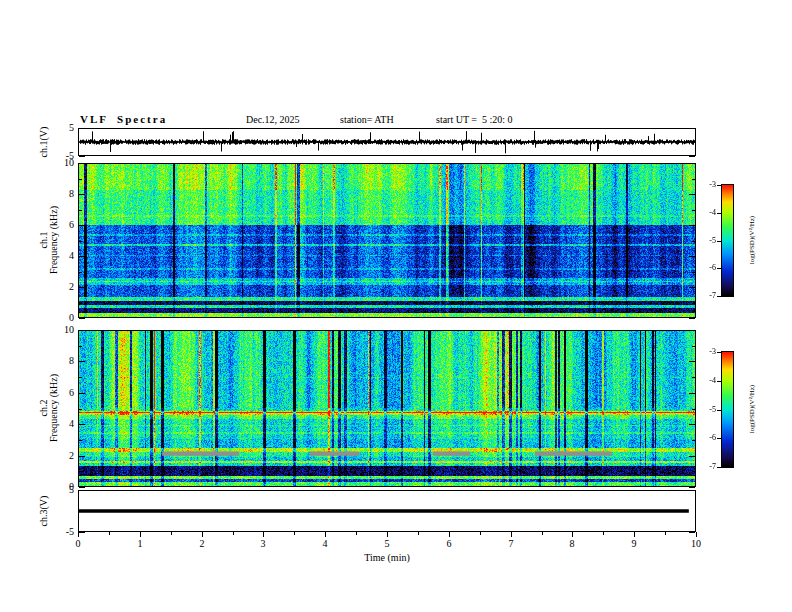 This screenshot has height=612, width=792. I want to click on plot-start-time: start UT = 5 :20: 0, so click(474, 120).